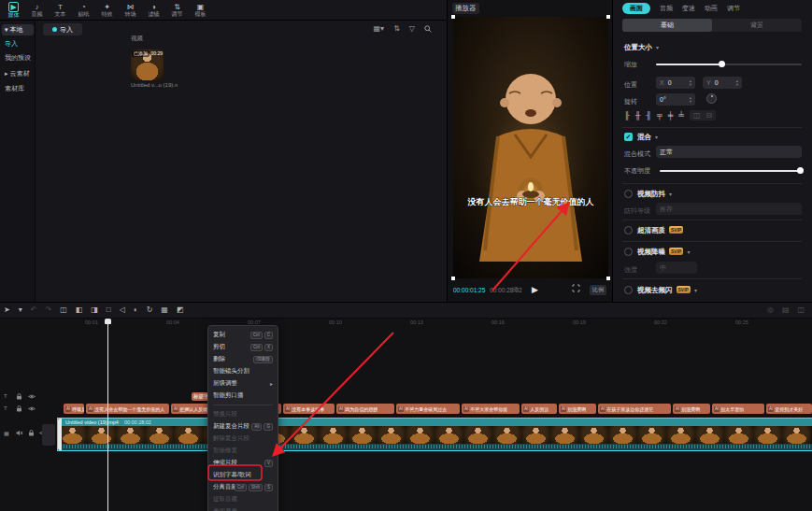 The height and width of the screenshot is (511, 812). What do you see at coordinates (308, 409) in the screenshot?
I see `subtitle-clip: AI没有本事这回事` at bounding box center [308, 409].